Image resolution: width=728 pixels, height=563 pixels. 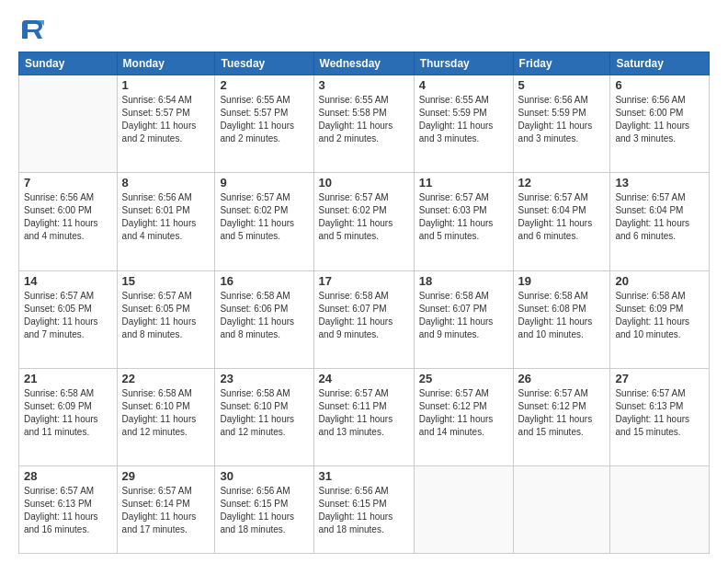 What do you see at coordinates (660, 379) in the screenshot?
I see `day-number: 27` at bounding box center [660, 379].